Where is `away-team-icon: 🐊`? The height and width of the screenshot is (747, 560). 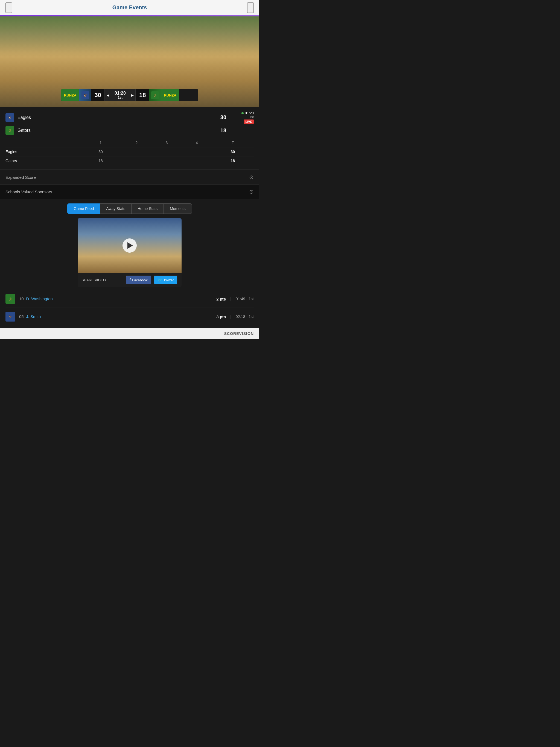
away-team-icon: 🐊 is located at coordinates (155, 95).